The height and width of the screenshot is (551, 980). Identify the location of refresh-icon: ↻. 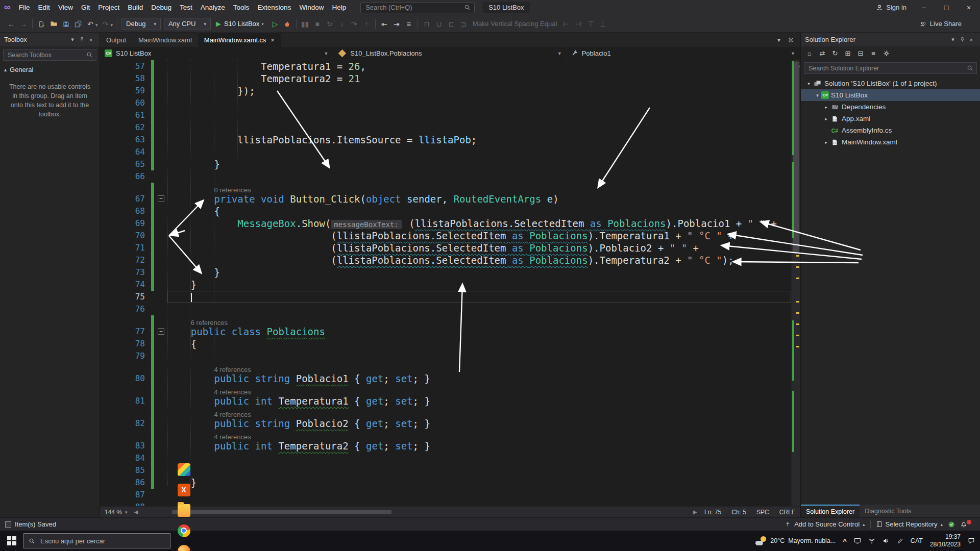
(835, 53).